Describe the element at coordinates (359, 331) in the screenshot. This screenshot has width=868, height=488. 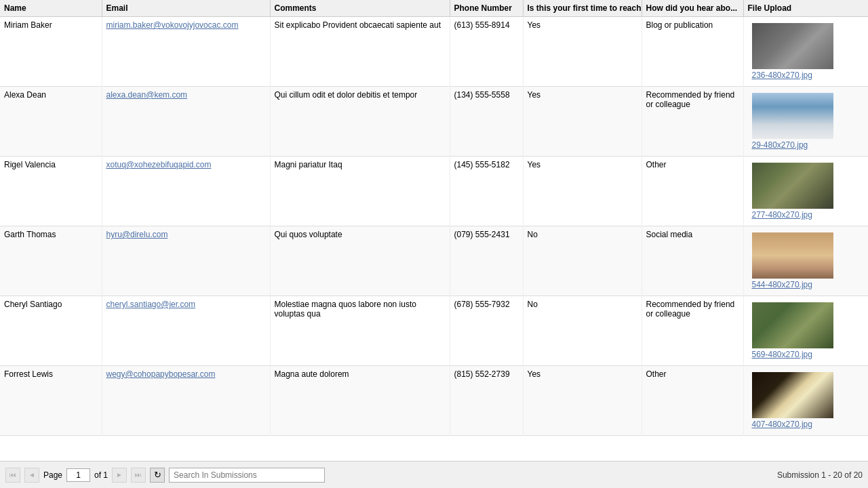
I see `cell-comments: Molestiae magna quos labore non iusto vo…` at that location.